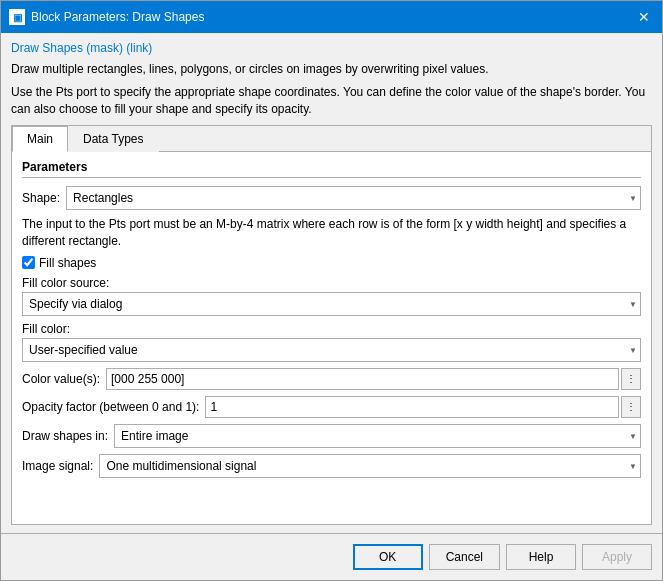 This screenshot has height=581, width=663. I want to click on color-values-input, so click(362, 379).